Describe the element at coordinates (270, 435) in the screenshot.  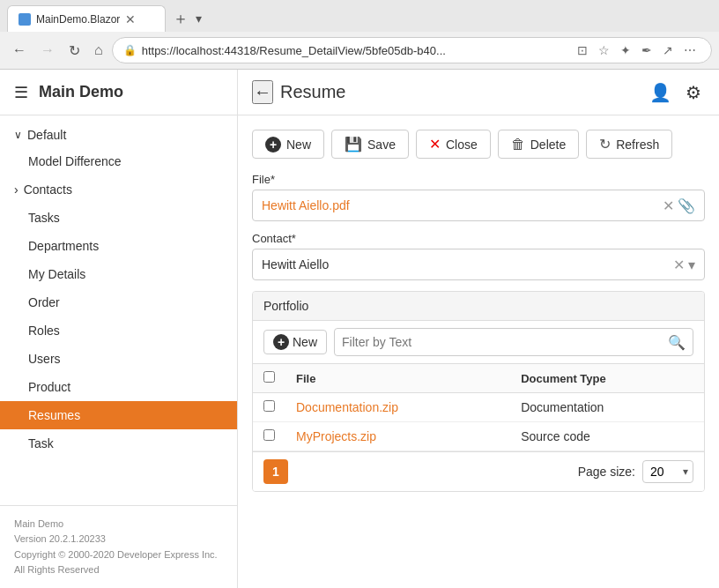
I see `row2-checkbox` at that location.